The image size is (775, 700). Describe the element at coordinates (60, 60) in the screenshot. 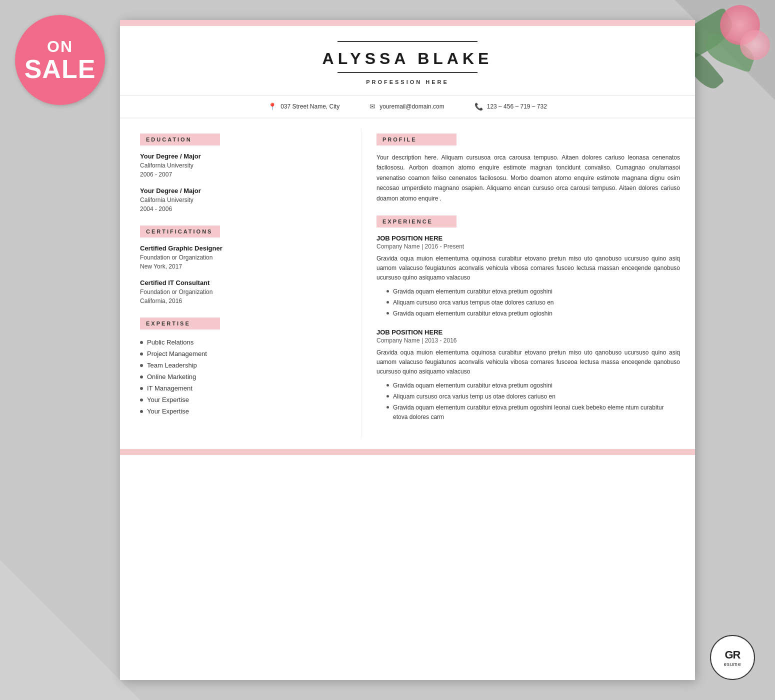

I see `sale-badge: ON SALE` at that location.